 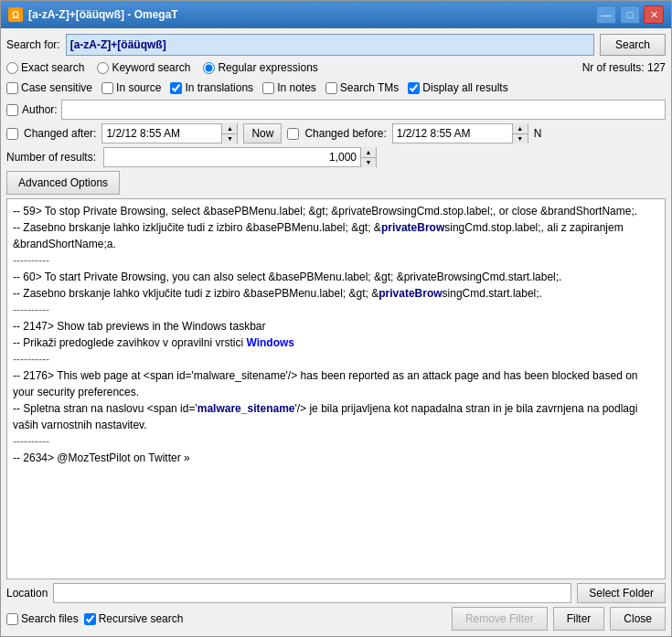 What do you see at coordinates (336, 593) in the screenshot?
I see `location-row: Location Select Folder` at bounding box center [336, 593].